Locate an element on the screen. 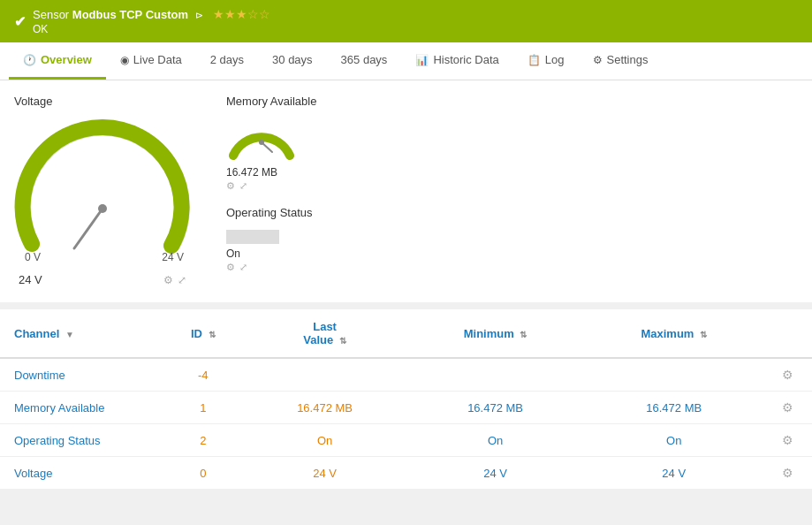 The height and width of the screenshot is (525, 812). status-label: Operating Status is located at coordinates (271, 212).